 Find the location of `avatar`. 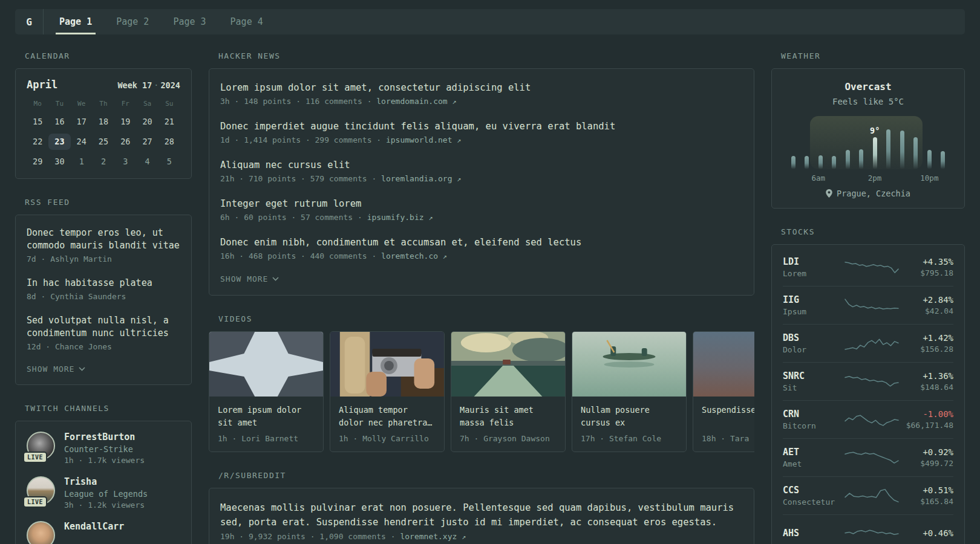

avatar is located at coordinates (41, 533).